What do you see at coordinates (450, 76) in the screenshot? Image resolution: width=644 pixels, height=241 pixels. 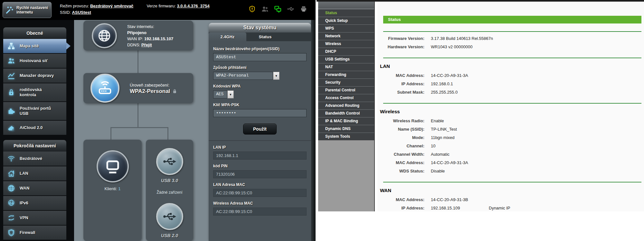 I see `row-value: 14-CC-20-A9-31-3A` at bounding box center [450, 76].